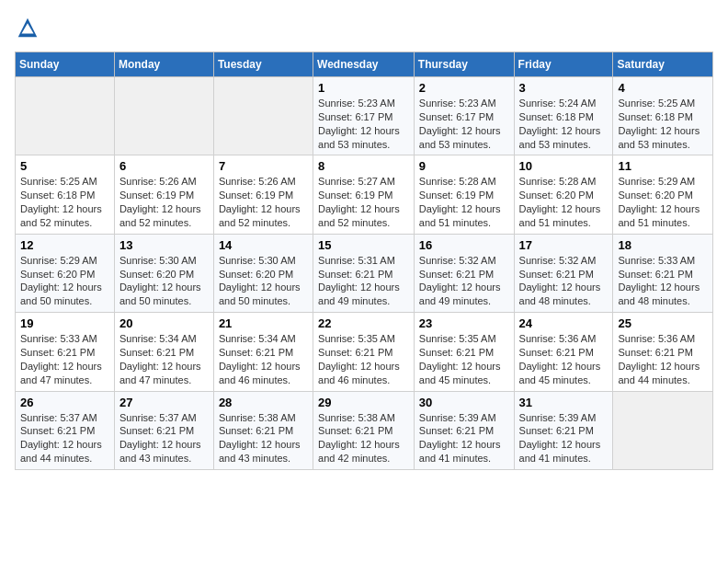  What do you see at coordinates (663, 245) in the screenshot?
I see `day-number: 18` at bounding box center [663, 245].